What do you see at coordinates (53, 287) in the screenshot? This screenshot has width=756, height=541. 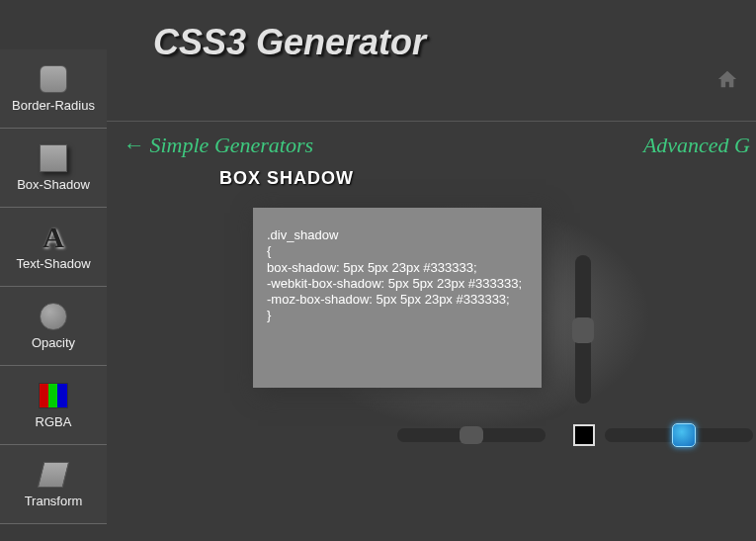 I see `sidebar: Border-Radius Box-Shadow A Text-Shadow O…` at bounding box center [53, 287].